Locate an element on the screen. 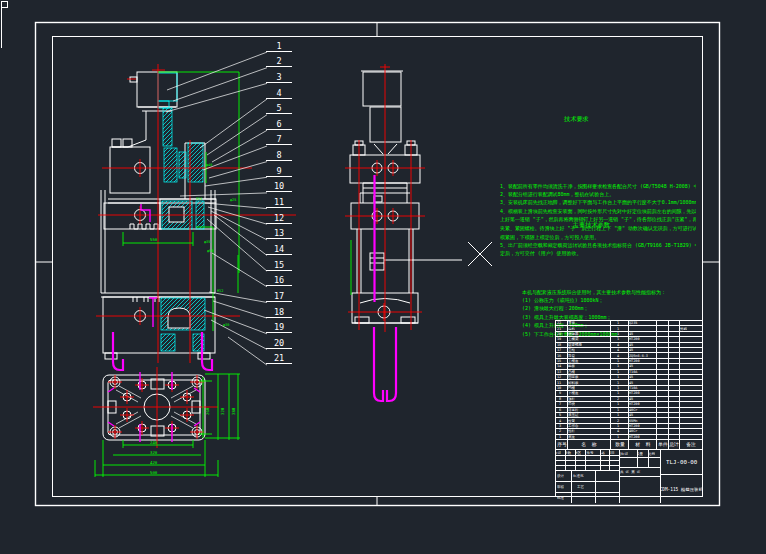  bom-header: 名 称 is located at coordinates (588, 444).